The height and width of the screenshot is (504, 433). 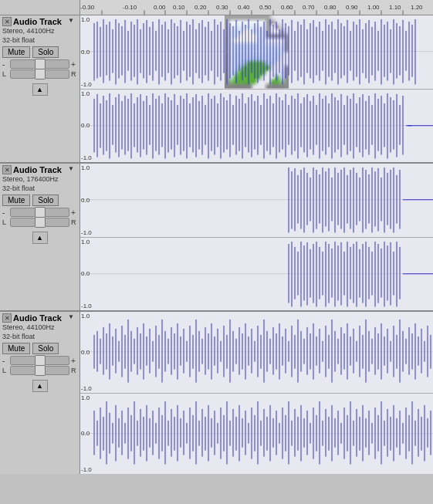 What do you see at coordinates (16, 52) in the screenshot?
I see `track-1-mute-button: Mute` at bounding box center [16, 52].